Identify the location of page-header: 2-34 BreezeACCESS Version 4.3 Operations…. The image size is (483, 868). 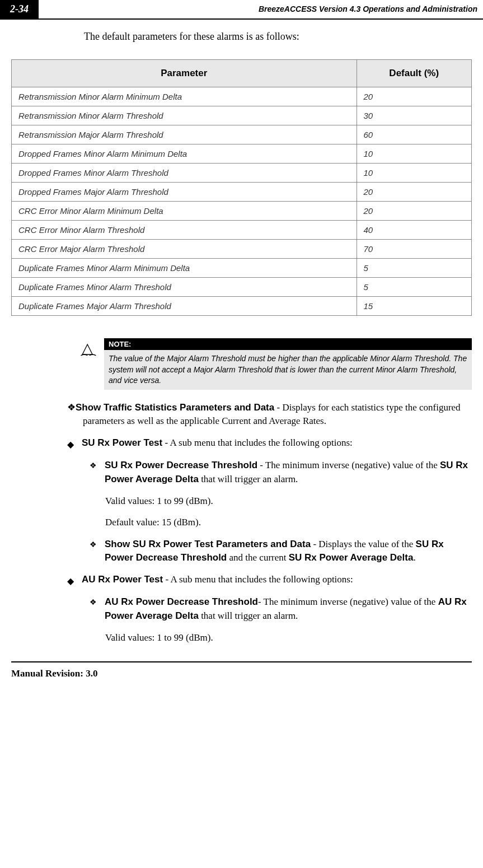
(242, 10).